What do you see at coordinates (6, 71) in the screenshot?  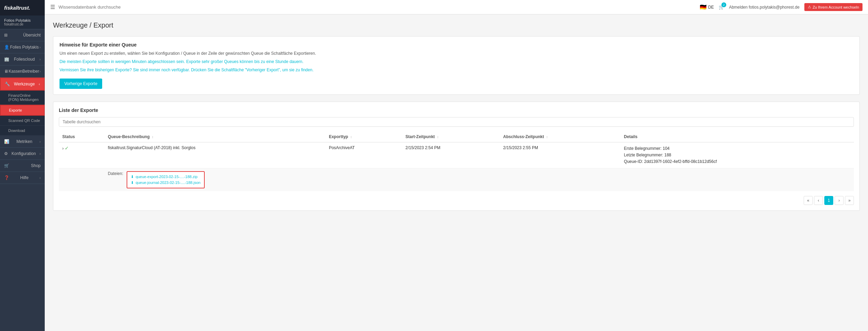 I see `kassen-icon: 🖥` at bounding box center [6, 71].